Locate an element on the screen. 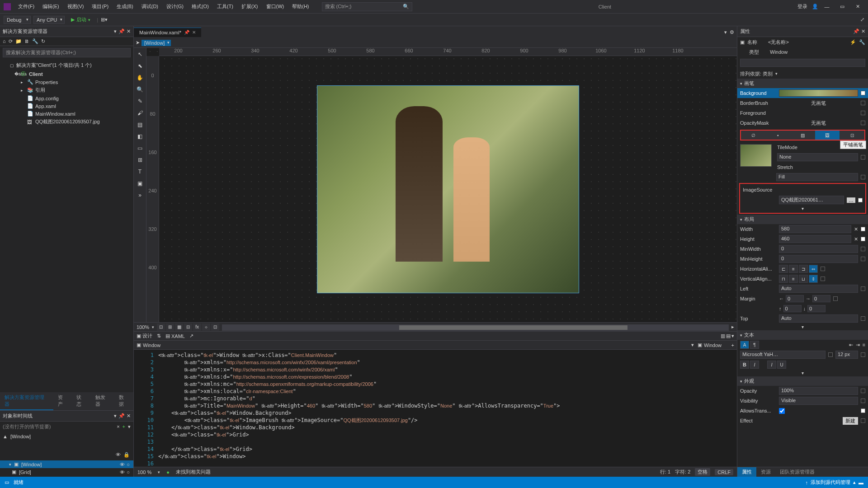  properties-tab: 属性 is located at coordinates (747, 472).